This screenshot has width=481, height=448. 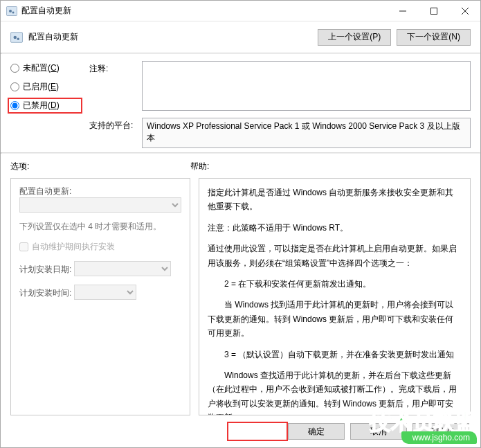 What do you see at coordinates (45, 105) in the screenshot?
I see `state-radios: 未配置(C) 已启用(E) 已禁用(D)` at bounding box center [45, 105].